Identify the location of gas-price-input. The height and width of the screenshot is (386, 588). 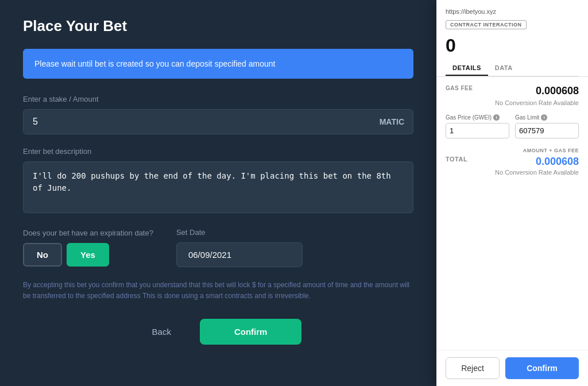
(478, 131).